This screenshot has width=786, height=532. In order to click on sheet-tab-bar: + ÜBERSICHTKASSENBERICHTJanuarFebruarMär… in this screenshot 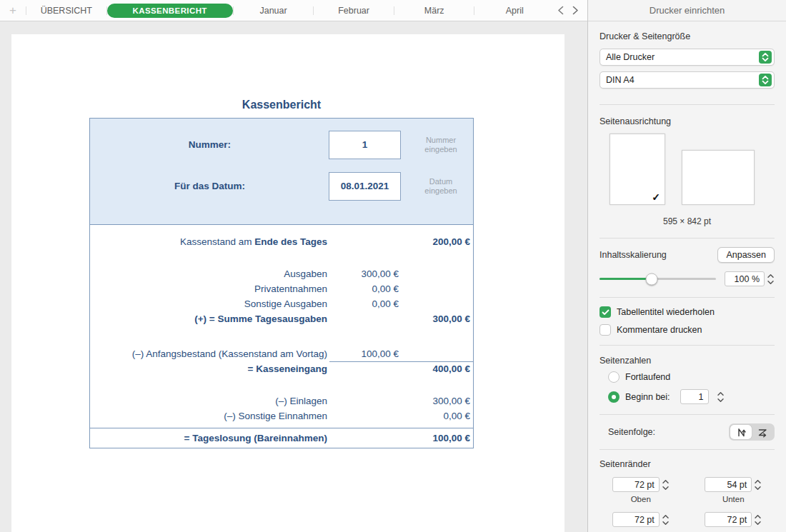, I will do `click(294, 11)`.